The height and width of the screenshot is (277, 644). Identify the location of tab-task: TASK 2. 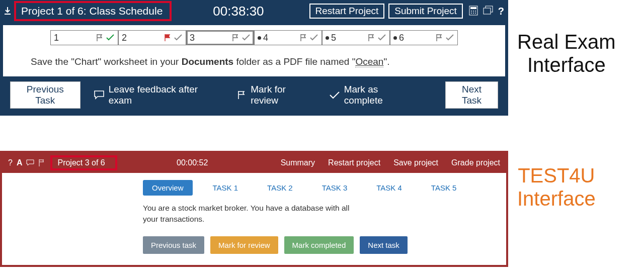
(280, 188).